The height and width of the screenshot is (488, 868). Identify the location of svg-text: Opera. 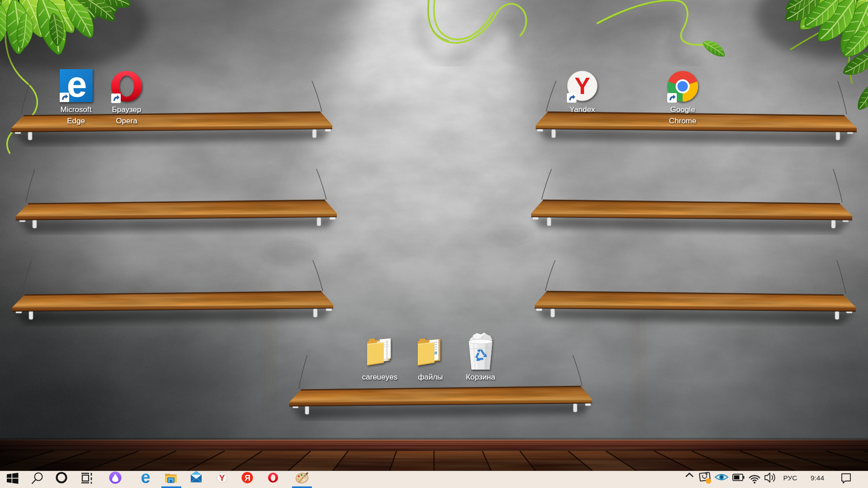
(127, 121).